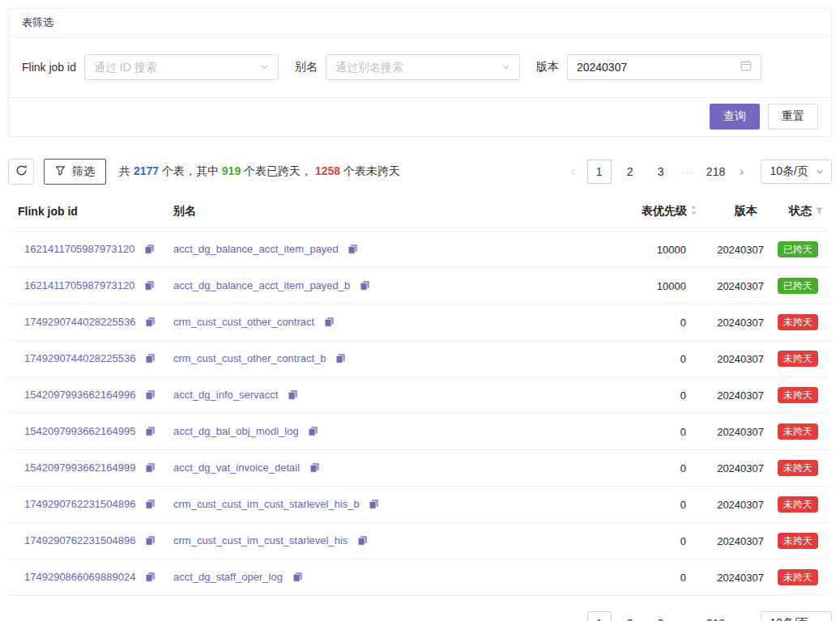 This screenshot has width=840, height=621. Describe the element at coordinates (181, 67) in the screenshot. I see `flink-job-id-select` at that location.